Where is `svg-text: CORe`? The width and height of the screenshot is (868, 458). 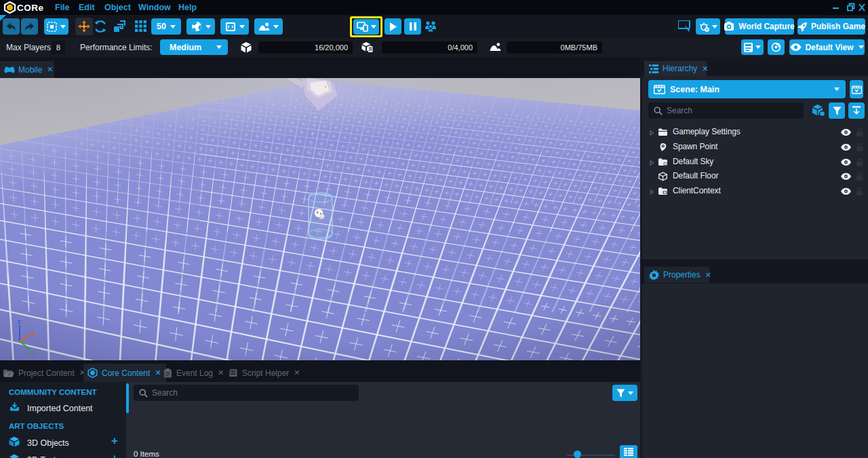 svg-text: CORe is located at coordinates (31, 8).